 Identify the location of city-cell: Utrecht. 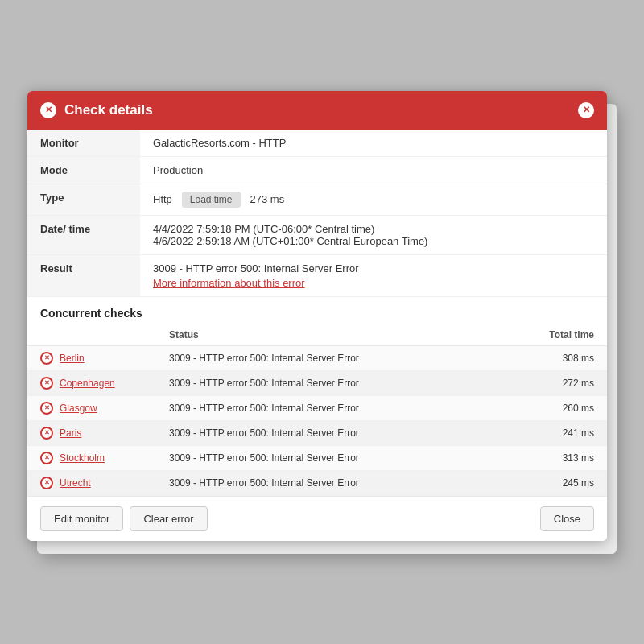
(92, 483).